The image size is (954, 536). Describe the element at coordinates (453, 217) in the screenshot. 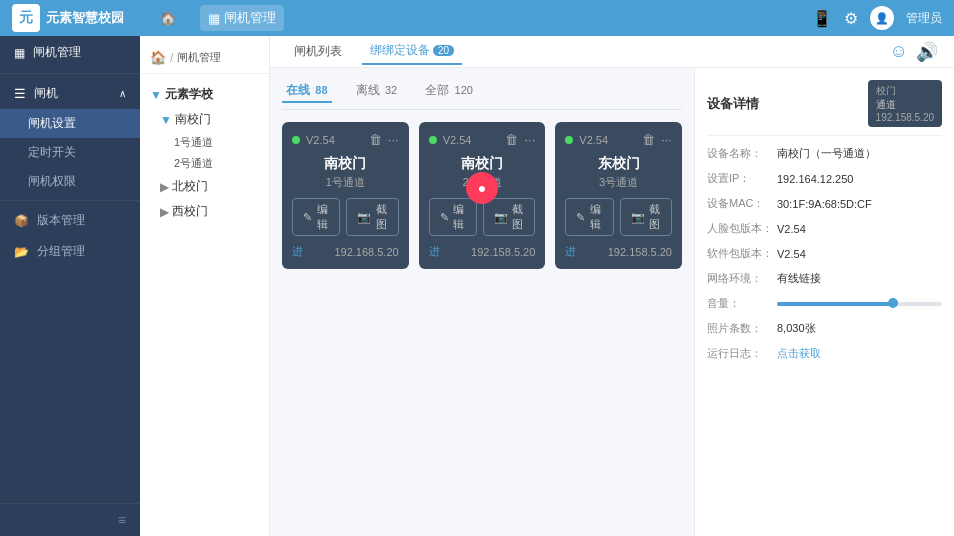

I see `device-2-edit-btn: ✎ 编辑` at that location.